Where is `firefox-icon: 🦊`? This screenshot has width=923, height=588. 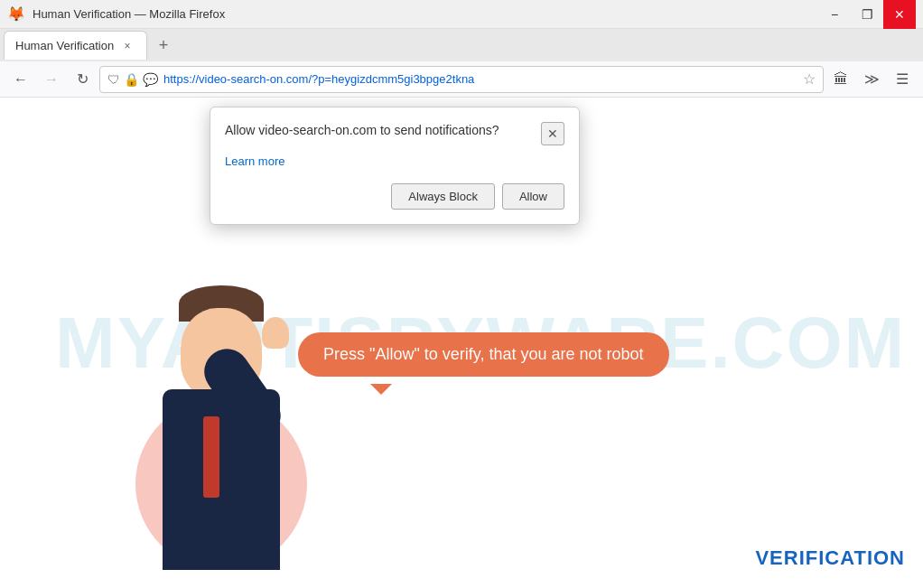
firefox-icon: 🦊 is located at coordinates (16, 14).